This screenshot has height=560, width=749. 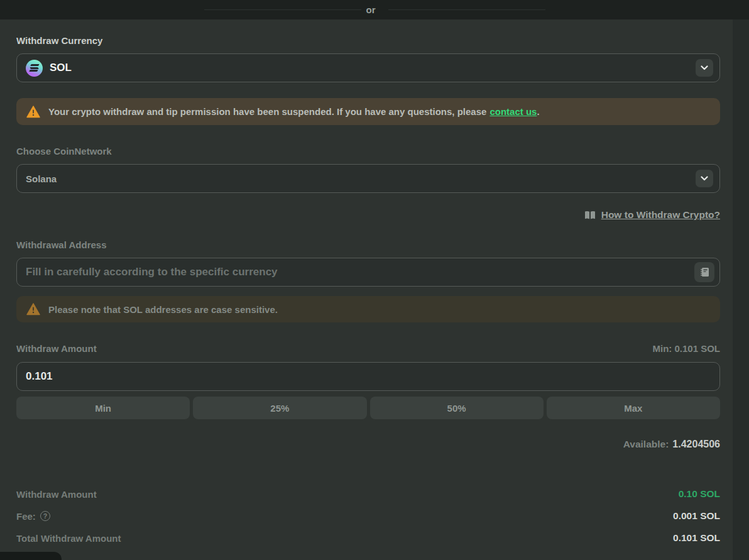 I want to click on currency-select: SOL, so click(x=368, y=68).